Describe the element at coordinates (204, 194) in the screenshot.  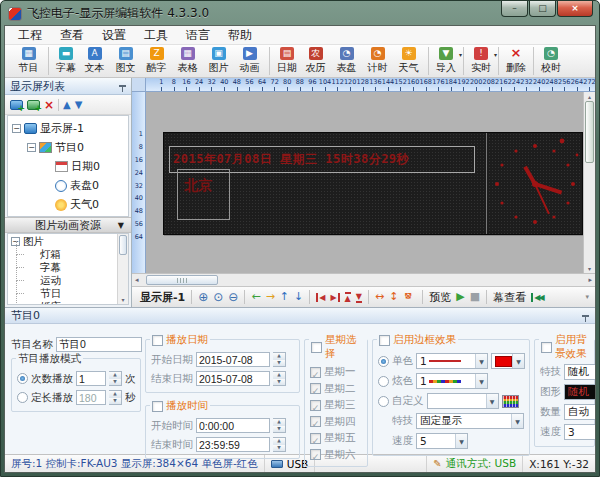
I see `city-region: 北京` at that location.